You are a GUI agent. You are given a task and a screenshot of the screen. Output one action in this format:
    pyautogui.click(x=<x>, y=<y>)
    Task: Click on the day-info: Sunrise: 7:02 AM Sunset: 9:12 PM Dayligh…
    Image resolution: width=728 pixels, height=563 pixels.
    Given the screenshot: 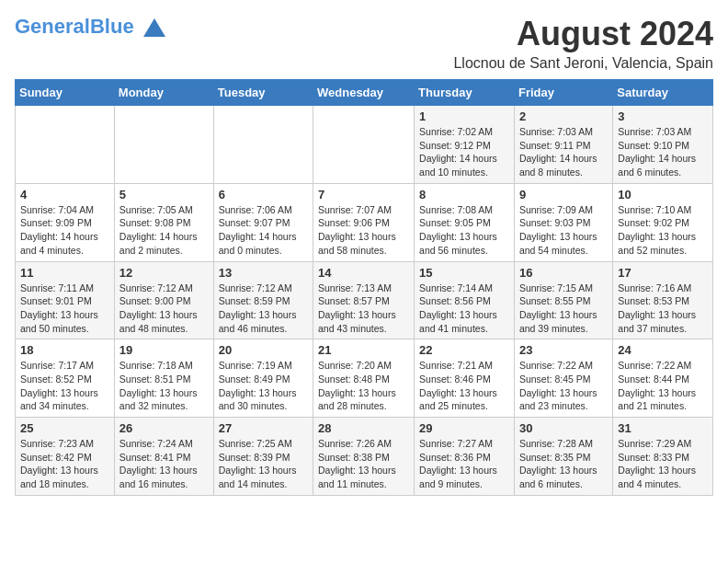 What is the action you would take?
    pyautogui.click(x=464, y=153)
    